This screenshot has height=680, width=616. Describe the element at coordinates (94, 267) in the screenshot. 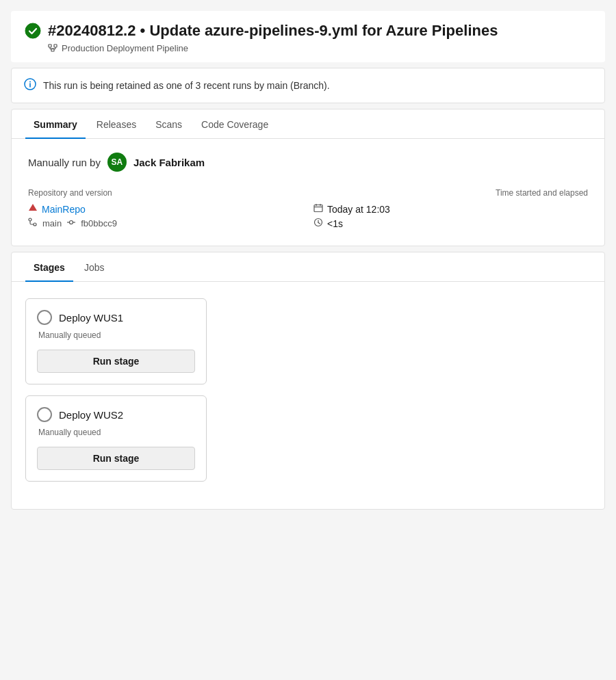

I see `tab-jobs: Jobs` at that location.